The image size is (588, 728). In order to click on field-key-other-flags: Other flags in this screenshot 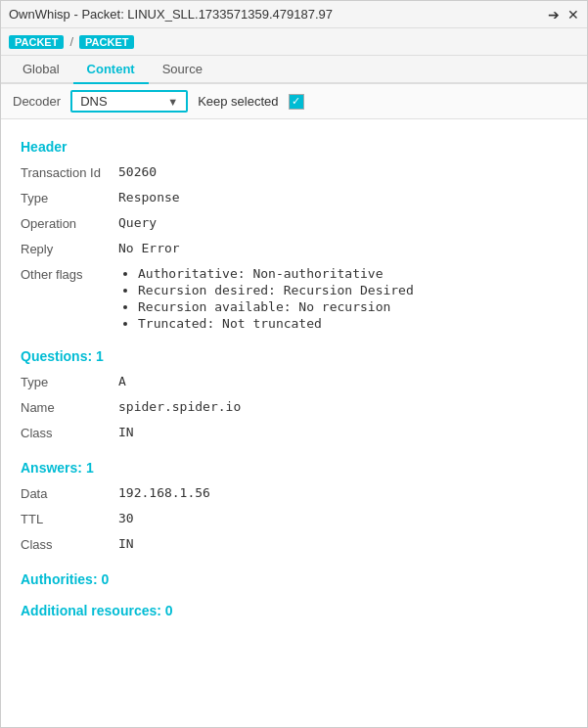, I will do `click(69, 274)`.